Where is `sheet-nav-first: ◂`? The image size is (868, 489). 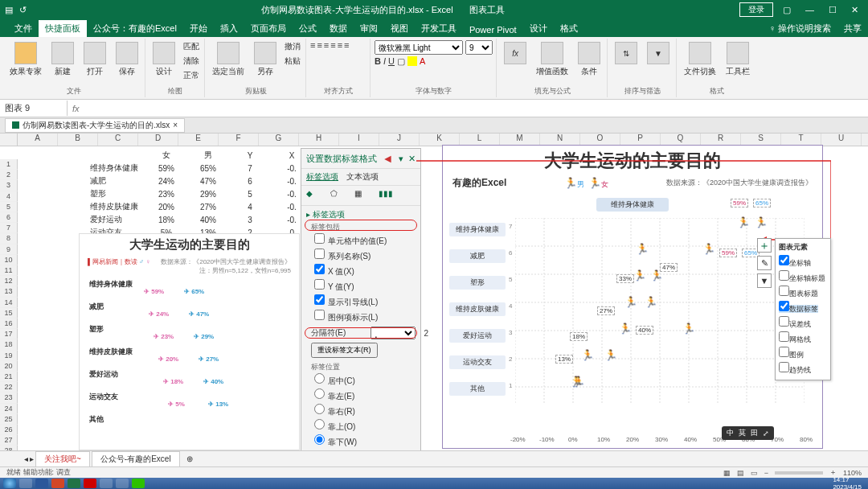 sheet-nav-first: ◂ is located at coordinates (26, 458).